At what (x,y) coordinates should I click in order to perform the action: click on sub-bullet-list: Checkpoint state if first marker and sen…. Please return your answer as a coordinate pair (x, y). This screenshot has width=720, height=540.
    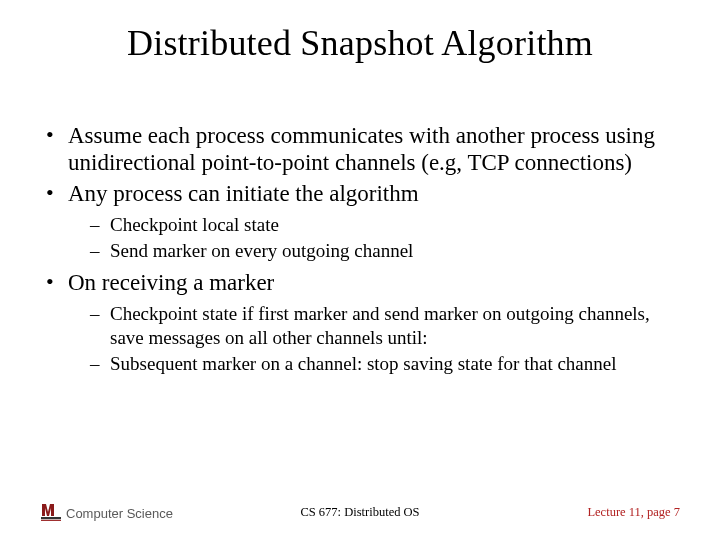
    Looking at the image, I should click on (374, 338).